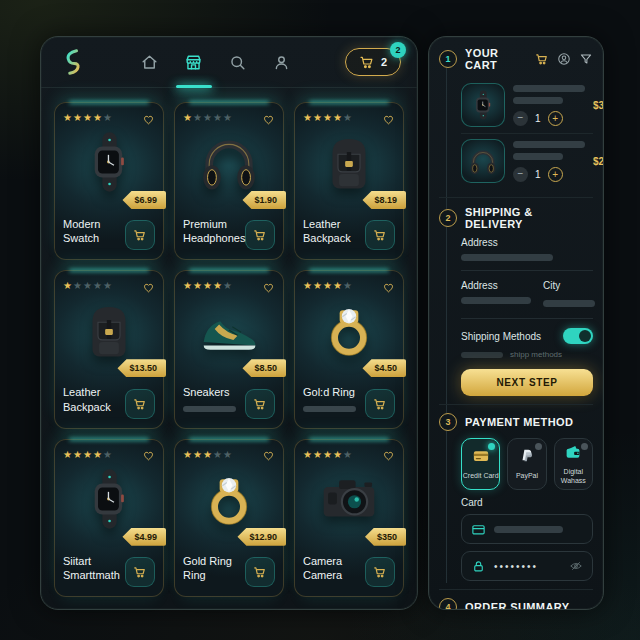 The image size is (640, 640). I want to click on filter-icon, so click(586, 59).